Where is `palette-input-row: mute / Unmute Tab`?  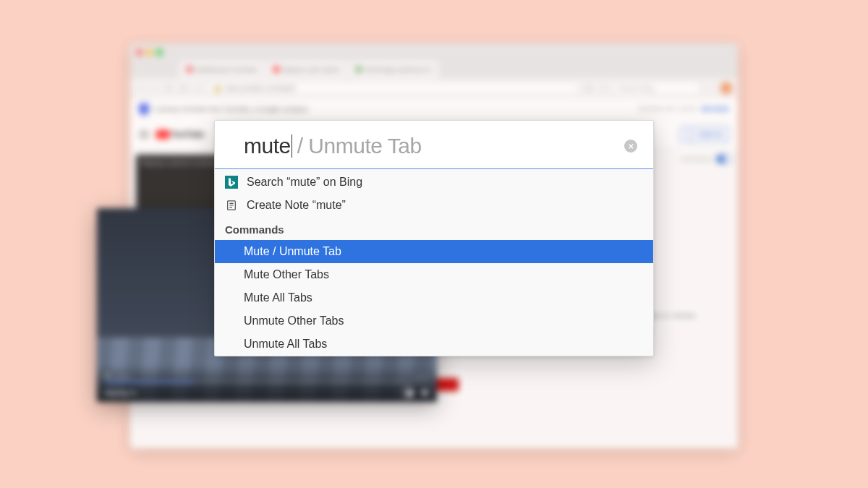
palette-input-row: mute / Unmute Tab is located at coordinates (434, 145).